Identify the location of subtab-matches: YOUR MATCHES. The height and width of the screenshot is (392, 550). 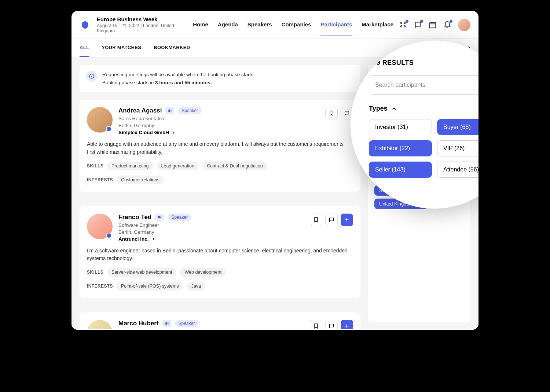
(121, 48).